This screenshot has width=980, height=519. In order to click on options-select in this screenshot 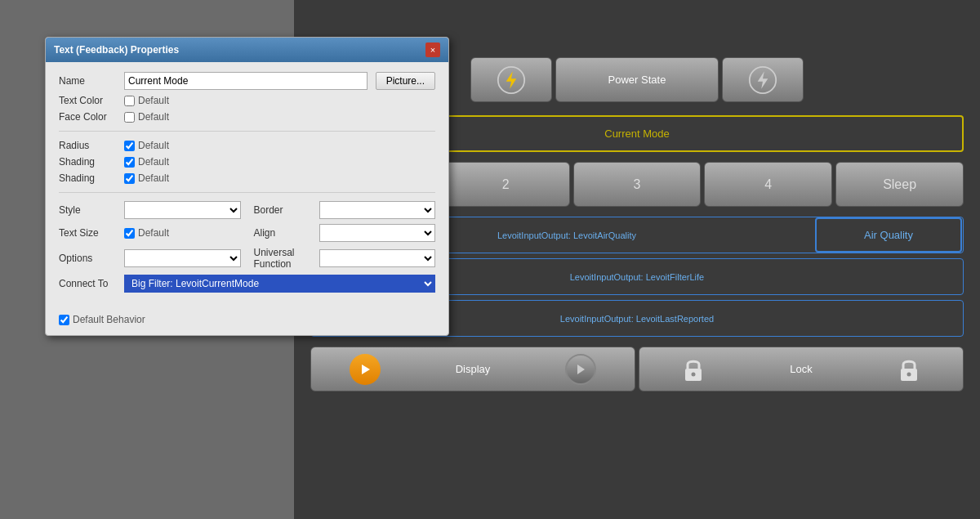, I will do `click(183, 258)`.